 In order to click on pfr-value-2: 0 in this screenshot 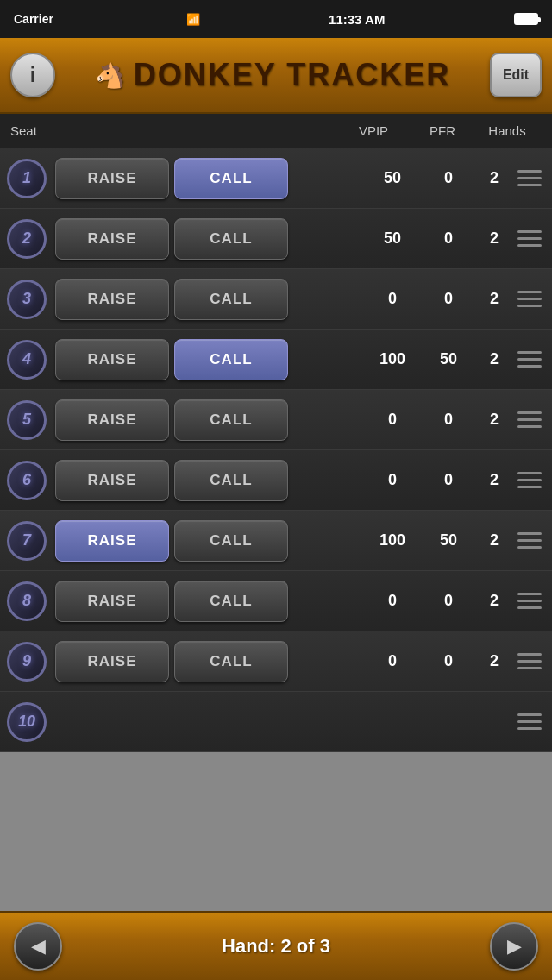, I will do `click(448, 238)`.